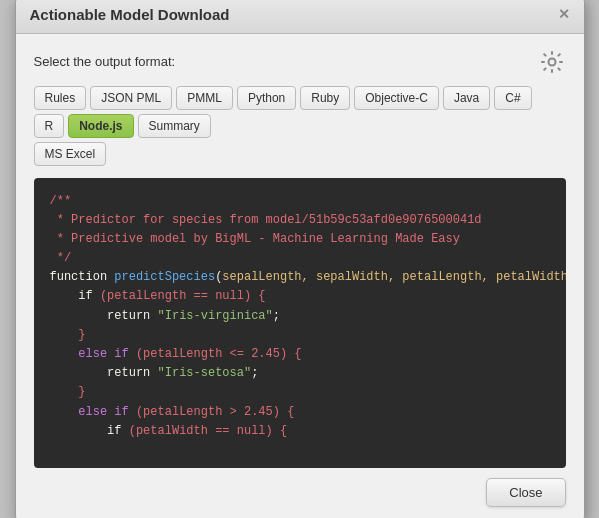 This screenshot has width=599, height=518. I want to click on dialog-title: Actionable Model Download, so click(130, 14).